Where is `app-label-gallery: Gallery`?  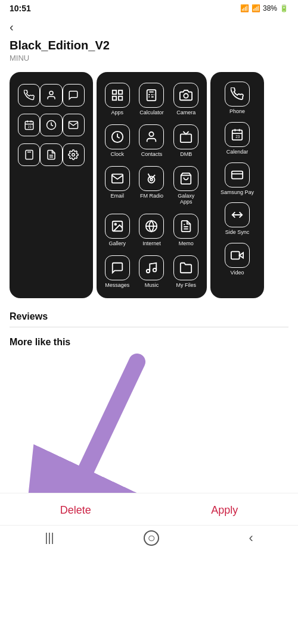
app-label-gallery: Gallery is located at coordinates (118, 244).